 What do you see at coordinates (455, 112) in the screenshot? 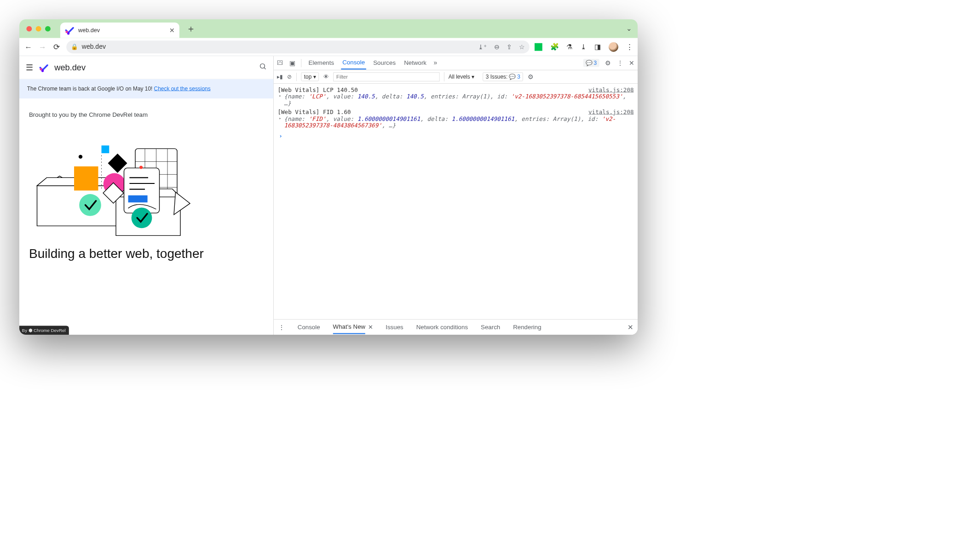
I see `log-message: [Web Vitals] FID 1.60` at bounding box center [455, 112].